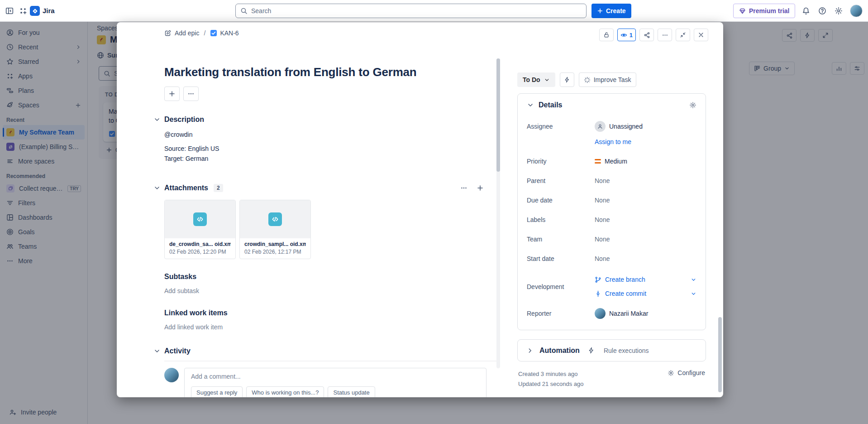  I want to click on created-timestamp: Created 3 minutes ago, so click(551, 374).